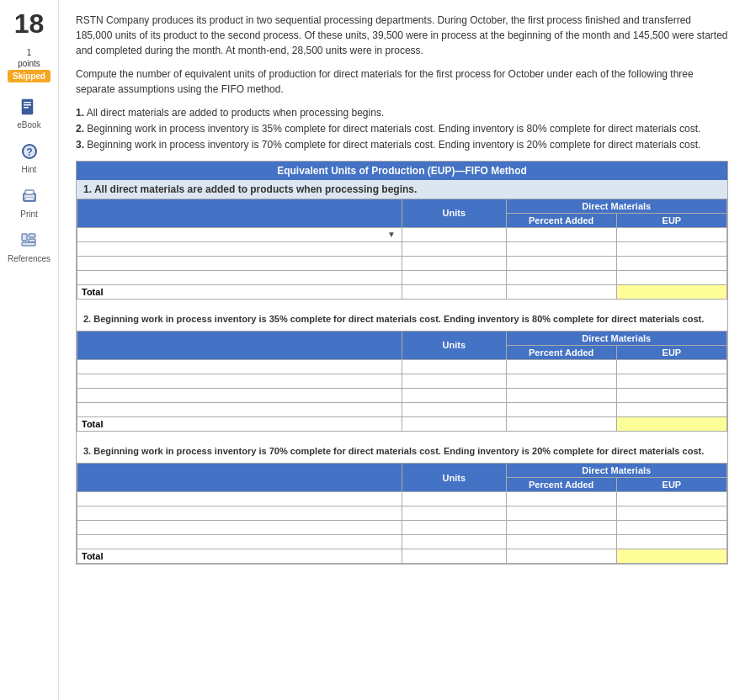  Describe the element at coordinates (391, 234) in the screenshot. I see `dropdown-arrow-icon: ▼` at that location.